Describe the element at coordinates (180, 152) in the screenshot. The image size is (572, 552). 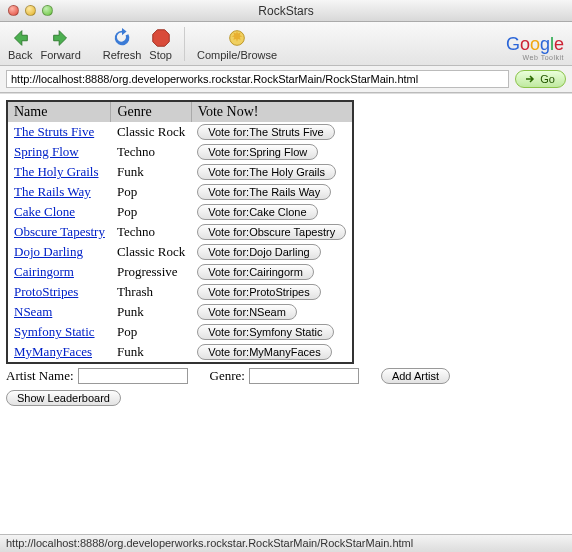
I see `table-row: Spring FlowTechnoVote for:Spring Flow` at that location.